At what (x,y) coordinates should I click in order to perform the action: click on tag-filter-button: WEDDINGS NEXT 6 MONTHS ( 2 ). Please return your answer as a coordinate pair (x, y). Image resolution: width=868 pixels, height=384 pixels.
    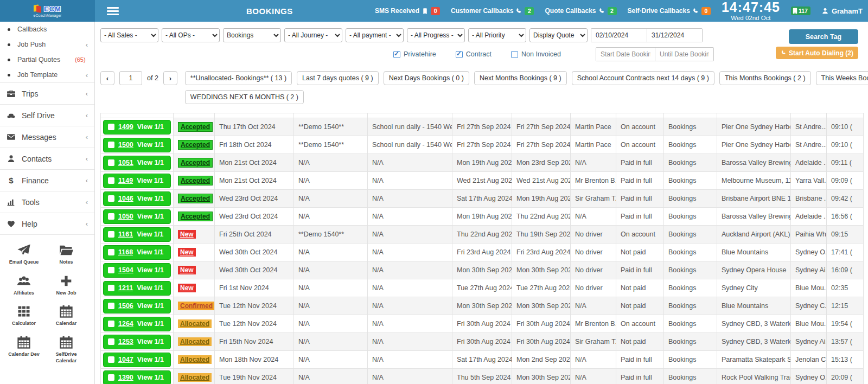
    Looking at the image, I should click on (244, 97).